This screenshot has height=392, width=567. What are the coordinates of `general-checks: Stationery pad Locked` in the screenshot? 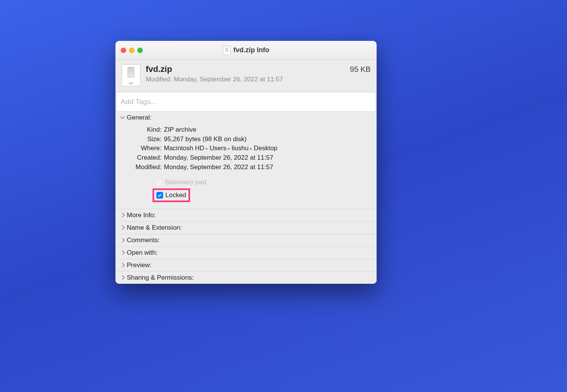 It's located at (246, 190).